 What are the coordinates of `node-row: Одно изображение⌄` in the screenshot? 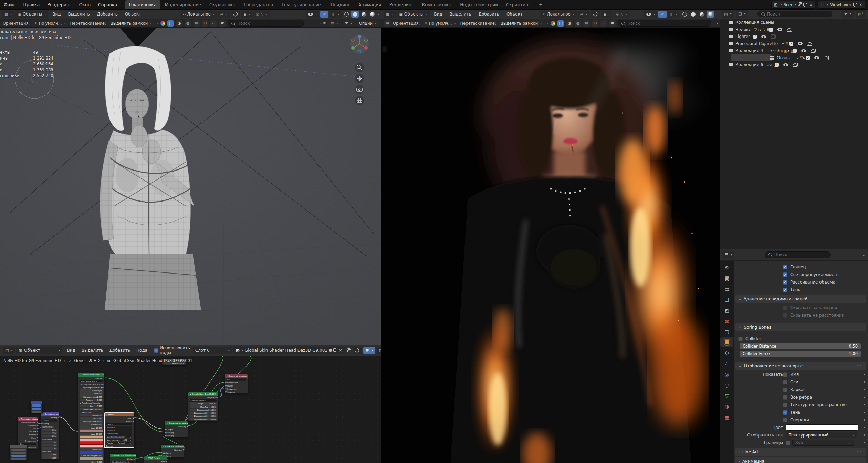 It's located at (119, 437).